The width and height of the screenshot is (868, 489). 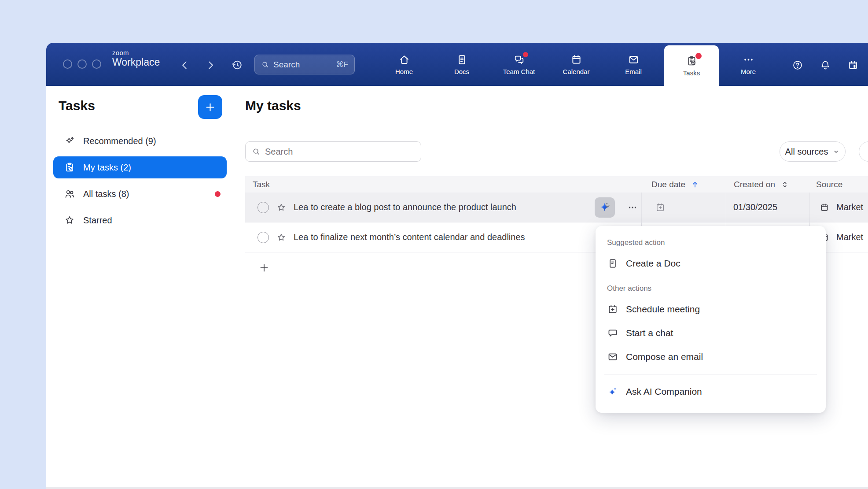 I want to click on window-maximize-button, so click(x=97, y=64).